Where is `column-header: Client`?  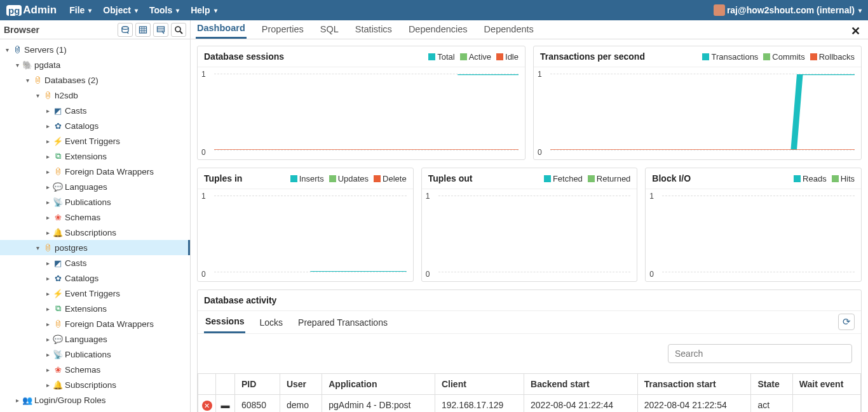
column-header: Client is located at coordinates (479, 385).